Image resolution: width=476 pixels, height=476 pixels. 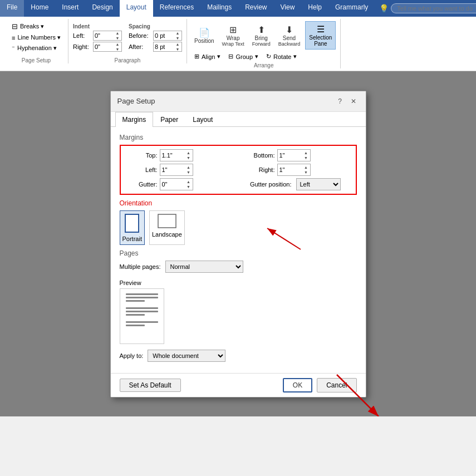 What do you see at coordinates (197, 57) in the screenshot?
I see `align-icon: ⊞` at bounding box center [197, 57].